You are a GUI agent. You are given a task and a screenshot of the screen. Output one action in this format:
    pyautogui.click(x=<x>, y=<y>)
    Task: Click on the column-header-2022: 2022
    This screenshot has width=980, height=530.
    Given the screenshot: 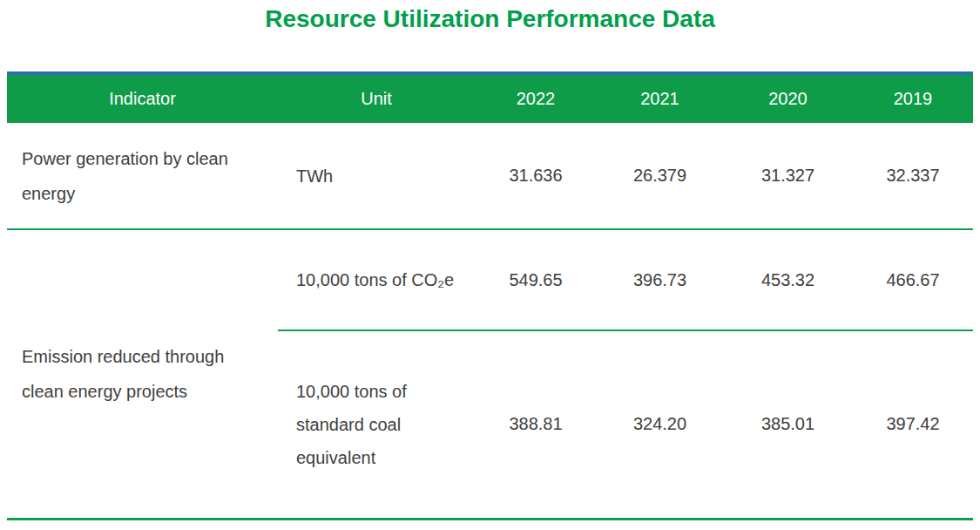 What is the action you would take?
    pyautogui.click(x=536, y=98)
    